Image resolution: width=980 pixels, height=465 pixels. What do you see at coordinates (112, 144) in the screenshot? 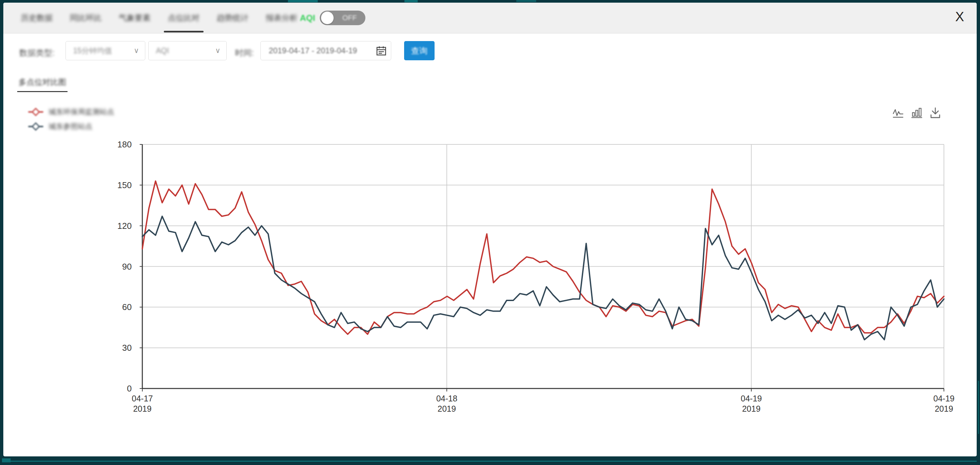
I see `y-axis-tick-label: 180` at bounding box center [112, 144].